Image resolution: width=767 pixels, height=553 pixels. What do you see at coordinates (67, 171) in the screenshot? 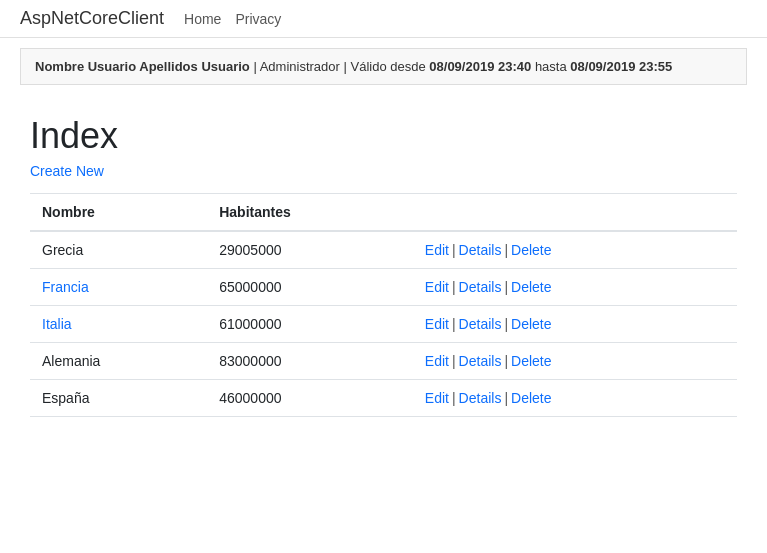
I see `create-new-link: Create New` at bounding box center [67, 171].